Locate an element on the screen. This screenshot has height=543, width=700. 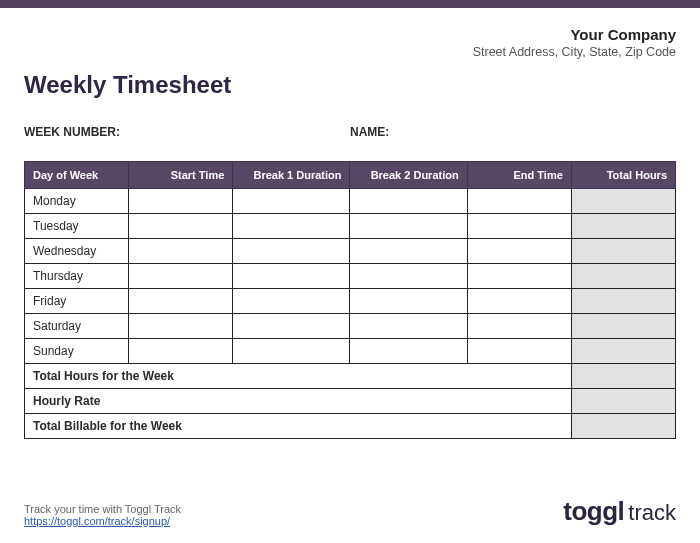
table-row: Friday is located at coordinates (350, 302).